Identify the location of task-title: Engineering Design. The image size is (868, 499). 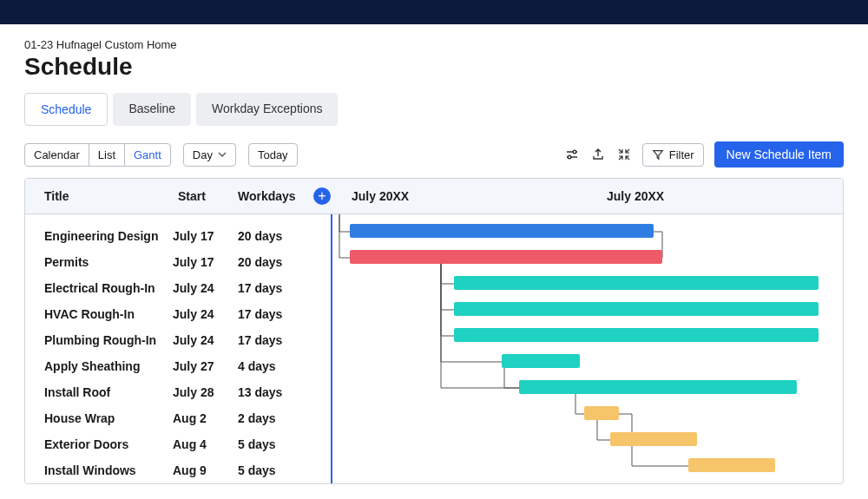
(99, 236).